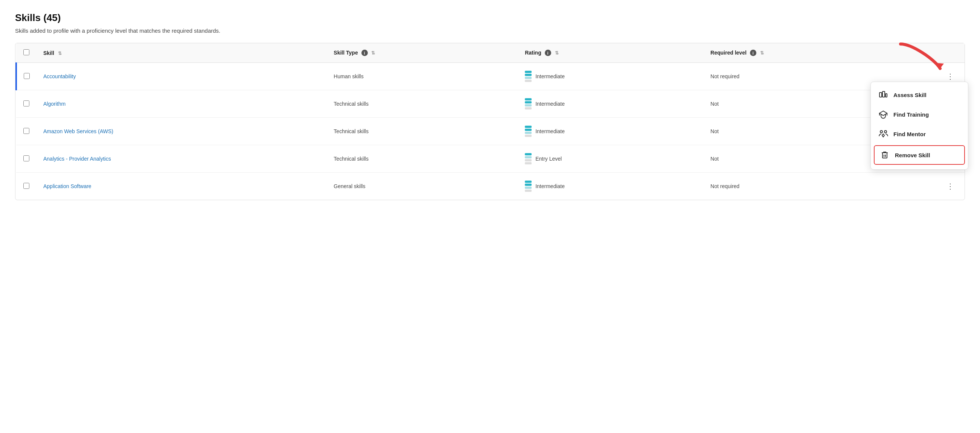 This screenshot has width=980, height=433. Describe the element at coordinates (919, 114) in the screenshot. I see `menu-item-training: Find Training` at that location.